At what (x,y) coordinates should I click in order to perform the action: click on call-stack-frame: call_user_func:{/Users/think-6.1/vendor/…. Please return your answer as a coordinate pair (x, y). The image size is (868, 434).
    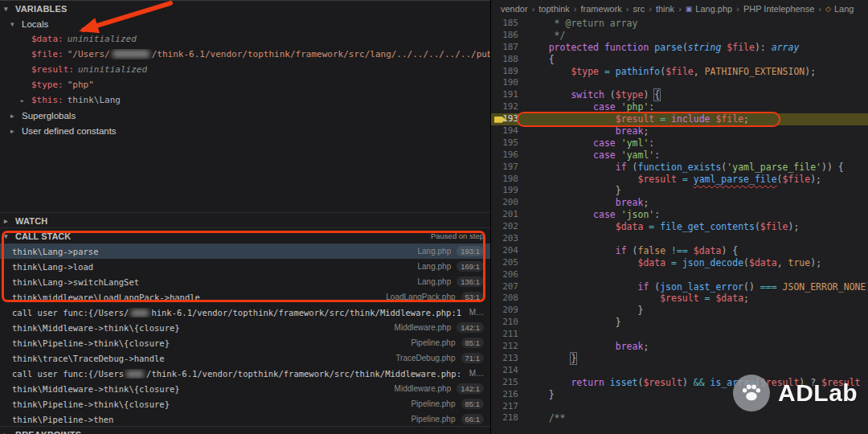
    Looking at the image, I should click on (245, 373).